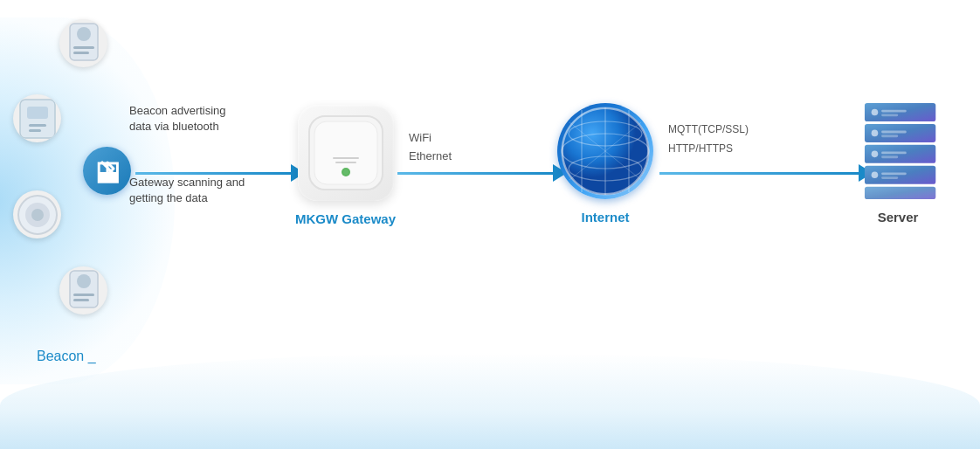 This screenshot has height=449, width=980. What do you see at coordinates (178, 110) in the screenshot?
I see `annotation1-line1: Beacon advertising` at bounding box center [178, 110].